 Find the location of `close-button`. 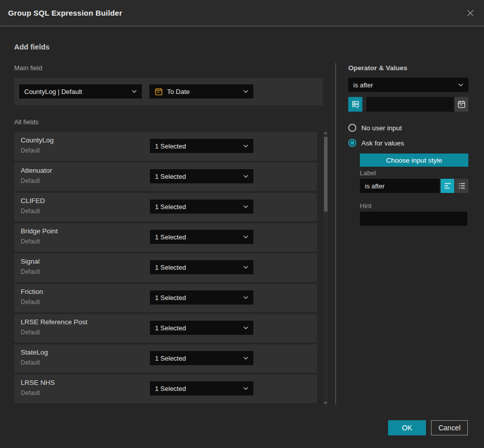

close-button is located at coordinates (470, 13).